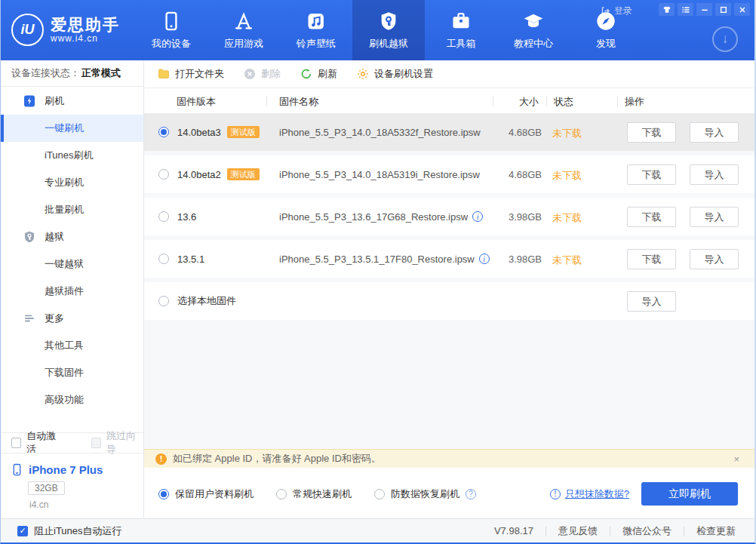 Image resolution: width=756 pixels, height=544 pixels. I want to click on device-capacity-badge: 32GB, so click(47, 488).